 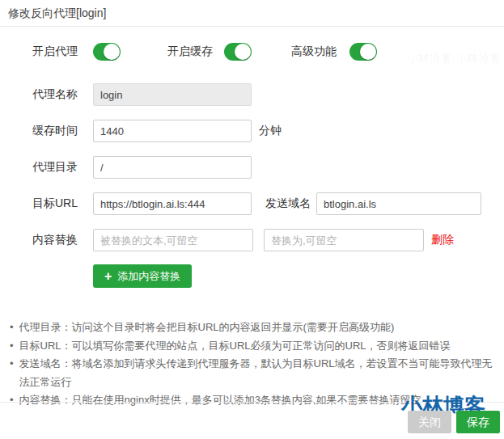 What do you see at coordinates (157, 131) in the screenshot?
I see `cache-time-row: 缓存时间 分钟` at bounding box center [157, 131].